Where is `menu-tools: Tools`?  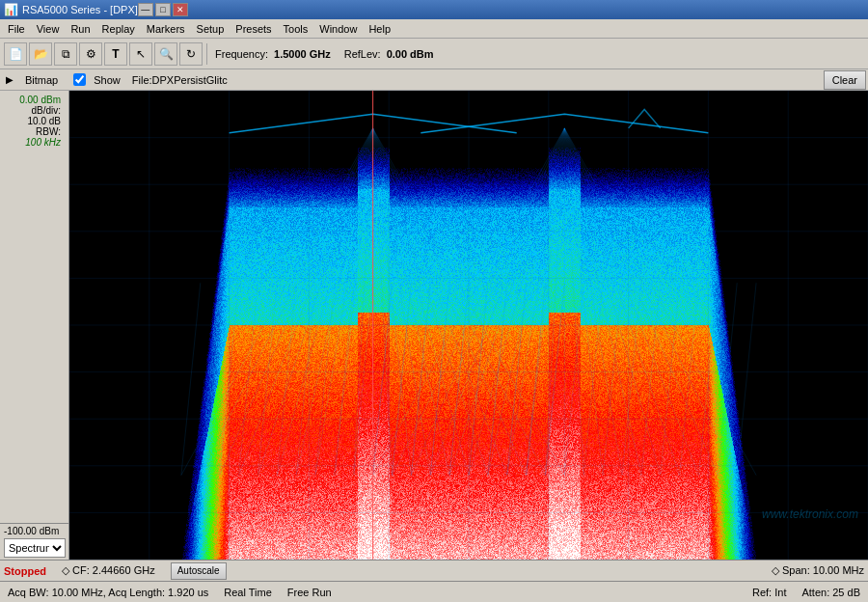 menu-tools: Tools is located at coordinates (296, 29).